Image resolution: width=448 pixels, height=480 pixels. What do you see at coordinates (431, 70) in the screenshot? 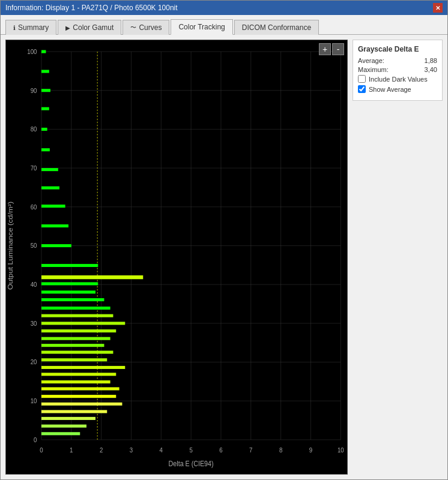
I see `maximum-value: 3,40` at bounding box center [431, 70].